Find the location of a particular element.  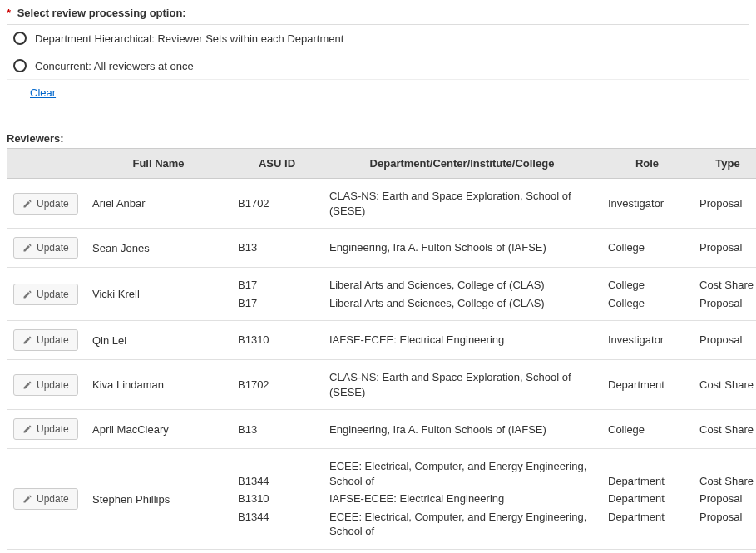

table-row: UpdateAriel AnbarB1702CLAS-NS: Earth and… is located at coordinates (381, 204).